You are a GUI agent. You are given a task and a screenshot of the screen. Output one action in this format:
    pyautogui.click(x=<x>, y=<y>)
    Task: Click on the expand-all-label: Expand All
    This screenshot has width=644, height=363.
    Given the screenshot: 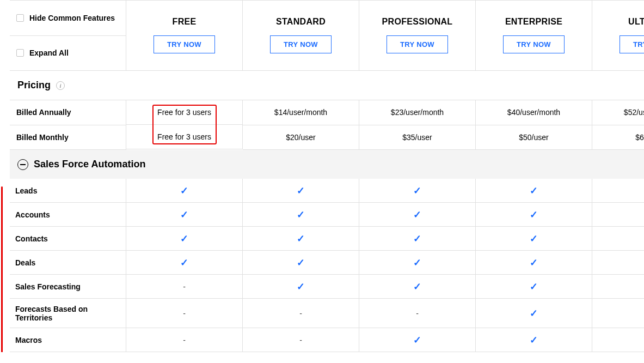 What is the action you would take?
    pyautogui.click(x=49, y=53)
    